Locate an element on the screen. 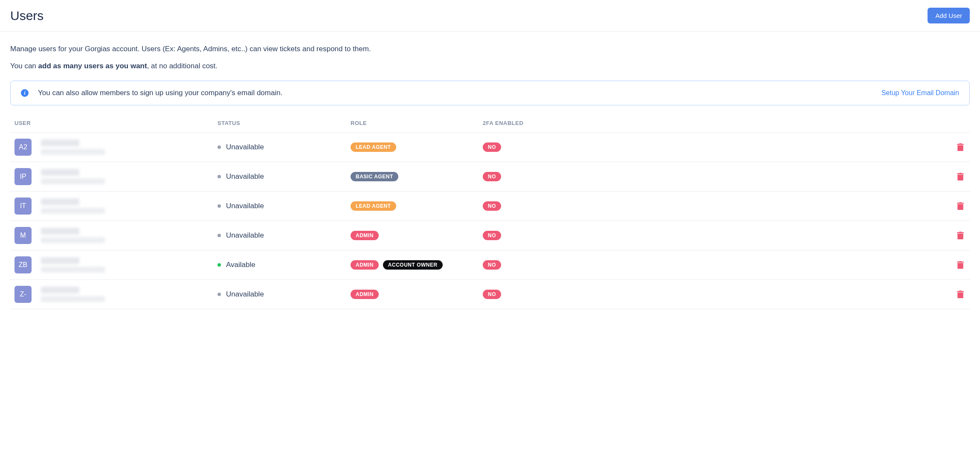 The height and width of the screenshot is (459, 980). column-header-role: ROLE is located at coordinates (417, 123).